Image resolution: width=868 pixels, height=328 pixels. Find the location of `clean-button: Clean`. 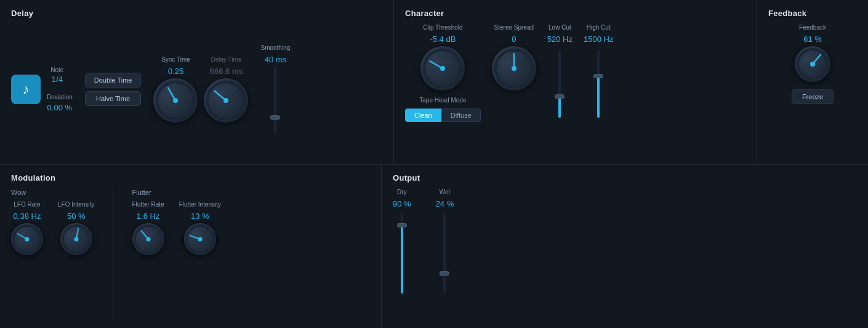

clean-button: Clean is located at coordinates (424, 115).